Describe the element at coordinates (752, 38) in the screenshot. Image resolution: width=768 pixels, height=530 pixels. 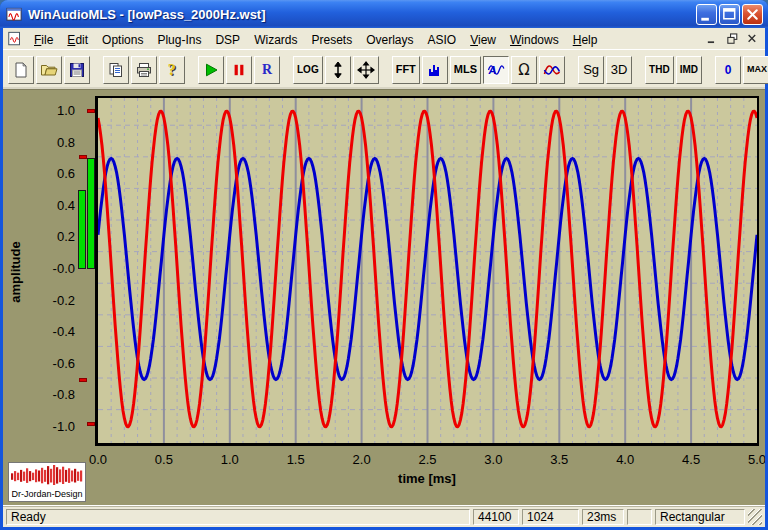
I see `mdi-close-button` at that location.